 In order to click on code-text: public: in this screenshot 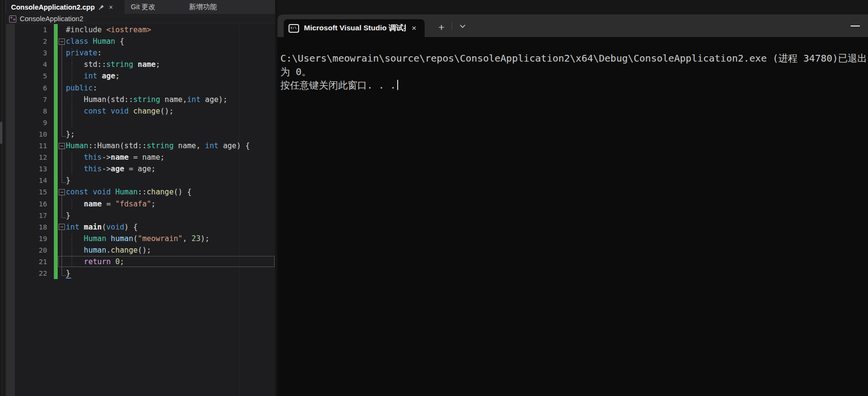, I will do `click(82, 88)`.